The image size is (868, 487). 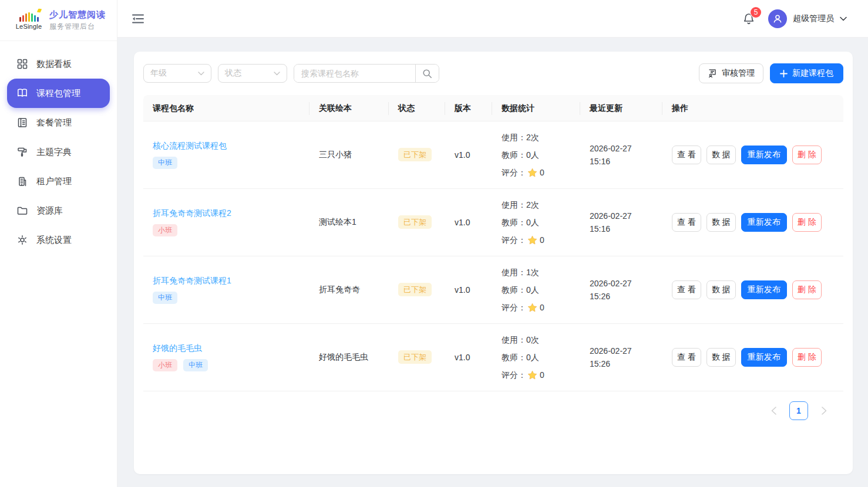 What do you see at coordinates (22, 123) in the screenshot?
I see `package-icon` at bounding box center [22, 123].